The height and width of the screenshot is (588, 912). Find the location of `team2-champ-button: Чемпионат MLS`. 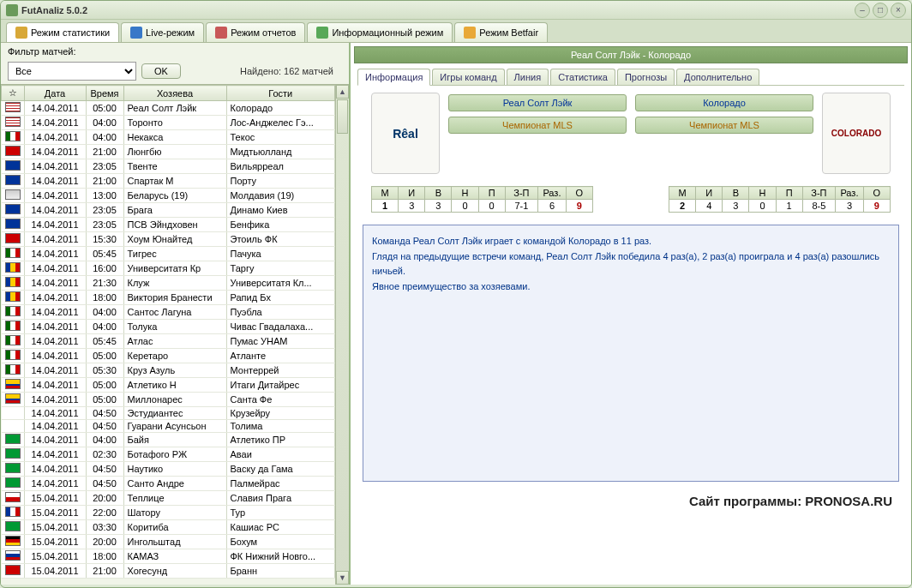

team2-champ-button: Чемпионат MLS is located at coordinates (724, 125).